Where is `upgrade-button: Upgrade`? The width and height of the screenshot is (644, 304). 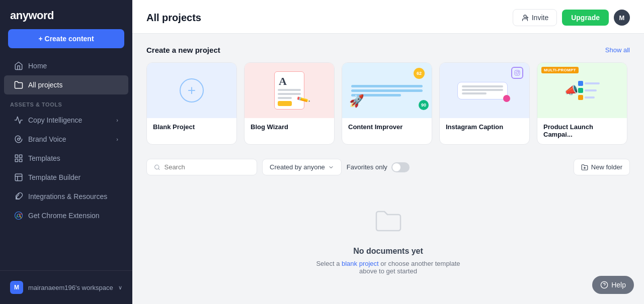 upgrade-button: Upgrade is located at coordinates (586, 18).